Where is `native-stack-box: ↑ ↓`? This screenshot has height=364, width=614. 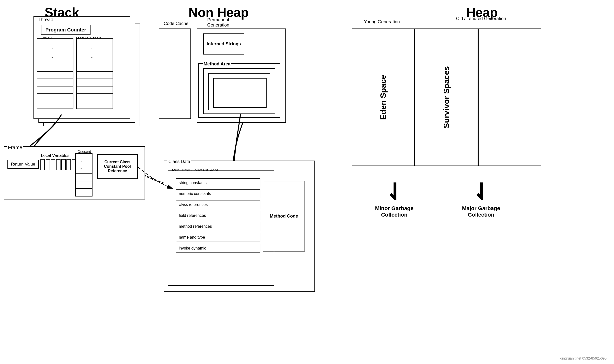
native-stack-box: ↑ ↓ is located at coordinates (95, 74).